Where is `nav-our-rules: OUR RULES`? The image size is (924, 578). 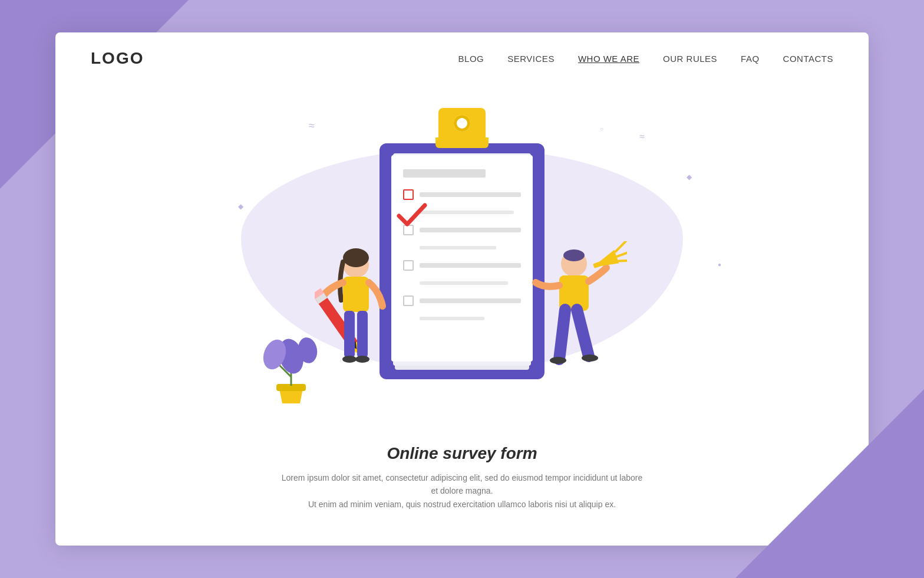 nav-our-rules: OUR RULES is located at coordinates (690, 59).